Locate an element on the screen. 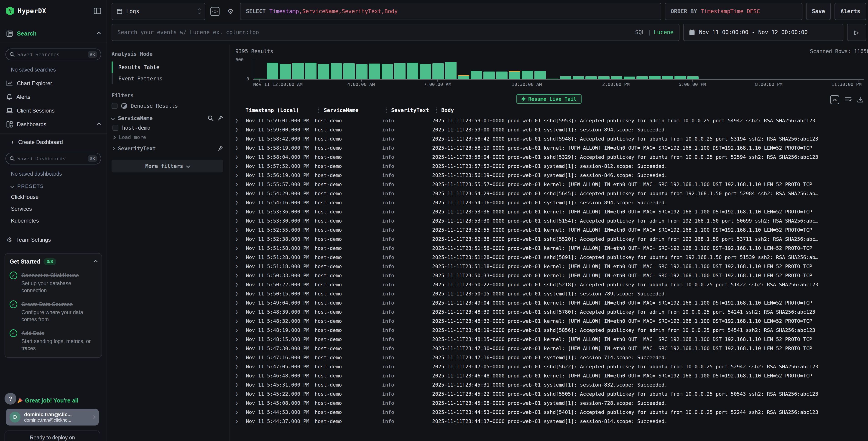  table-row: ❯Nov 11 5:57:52.000 PMhost-demoinfo2025-… is located at coordinates (549, 166).